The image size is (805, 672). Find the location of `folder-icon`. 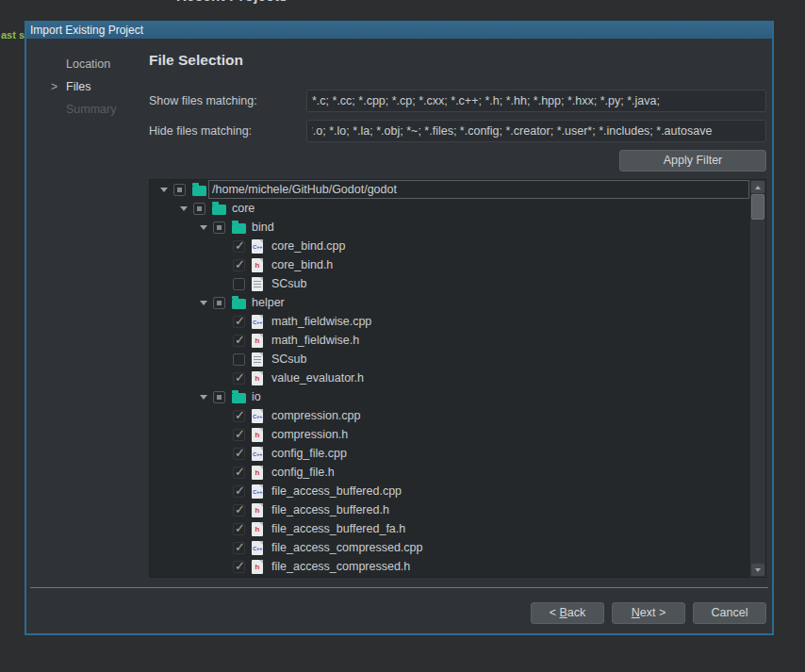

folder-icon is located at coordinates (239, 228).